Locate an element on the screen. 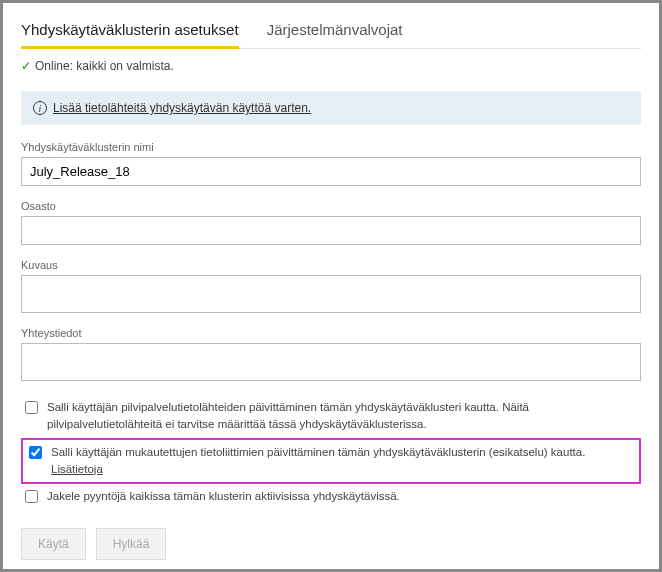 The height and width of the screenshot is (572, 662). contact-label: Yhteystiedot is located at coordinates (331, 333).